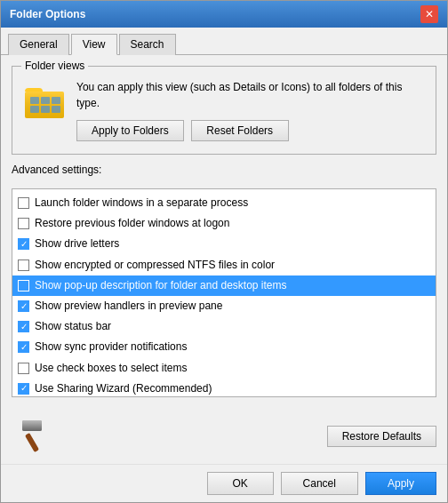  Describe the element at coordinates (76, 244) in the screenshot. I see `list-item-label: Show drive letters` at that location.